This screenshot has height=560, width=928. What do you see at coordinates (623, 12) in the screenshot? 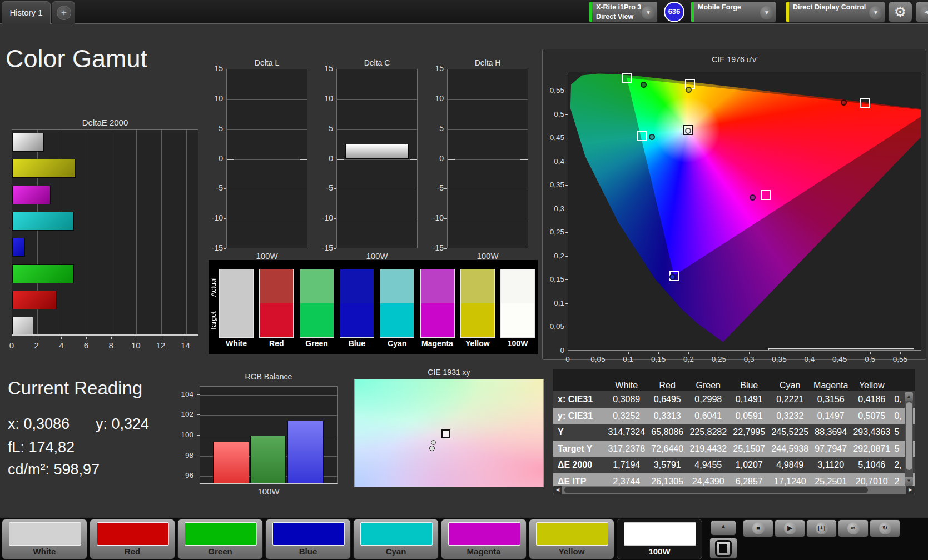
I see `meter-dropdown: X-Rite i1Pro 3 Direct View ▼` at bounding box center [623, 12].